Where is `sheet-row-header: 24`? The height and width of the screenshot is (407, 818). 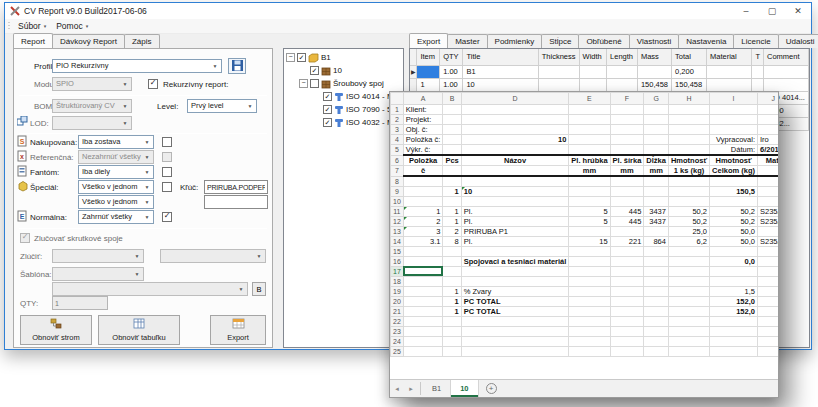 sheet-row-header: 24 is located at coordinates (398, 341).